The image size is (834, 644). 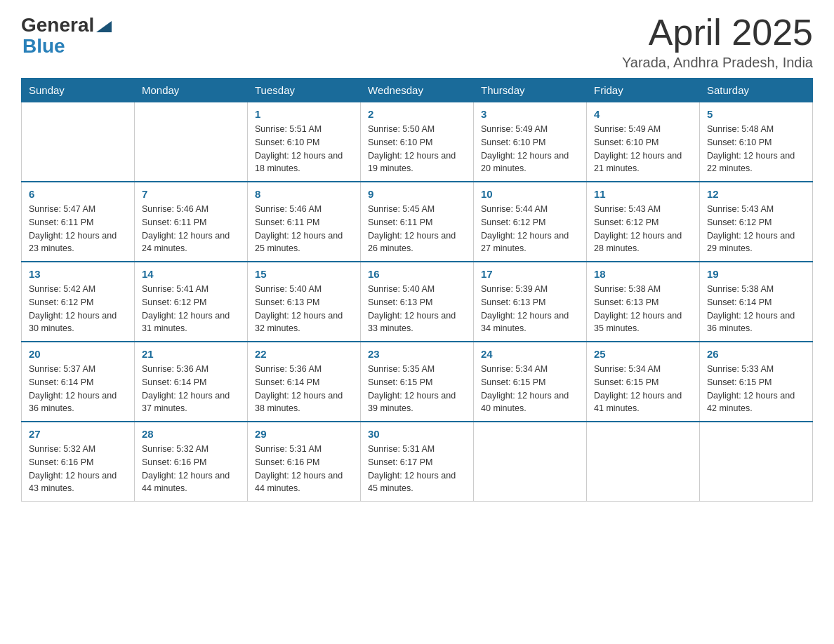 I want to click on day-number: 7, so click(x=191, y=194).